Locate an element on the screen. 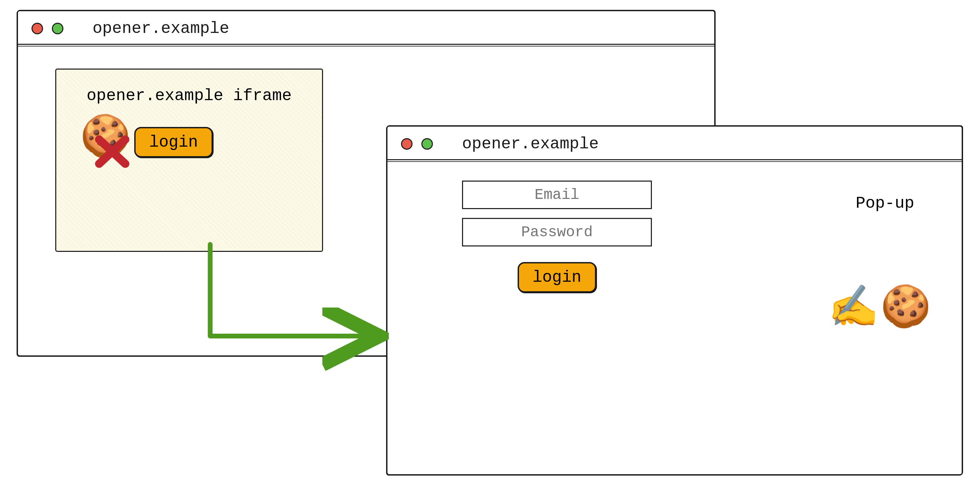 Image resolution: width=980 pixels, height=500 pixels. blocked-cookie: 🍪 is located at coordinates (103, 142).